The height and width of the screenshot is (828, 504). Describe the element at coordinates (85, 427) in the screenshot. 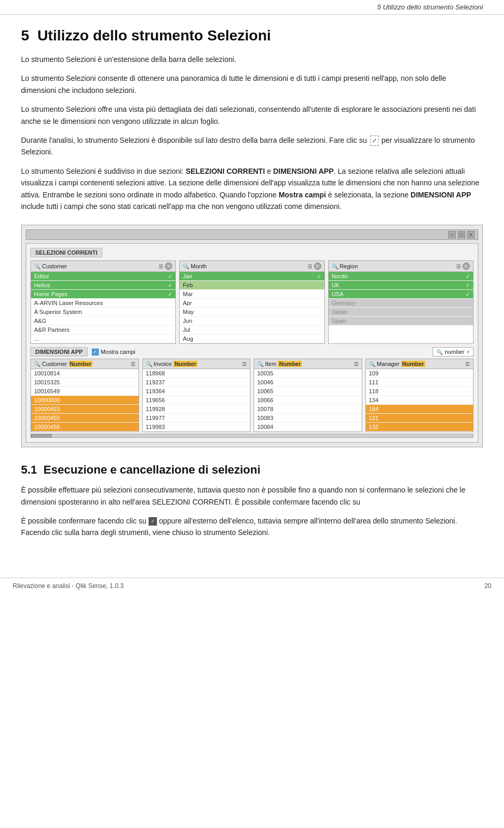

I see `list-item: 10000456` at that location.